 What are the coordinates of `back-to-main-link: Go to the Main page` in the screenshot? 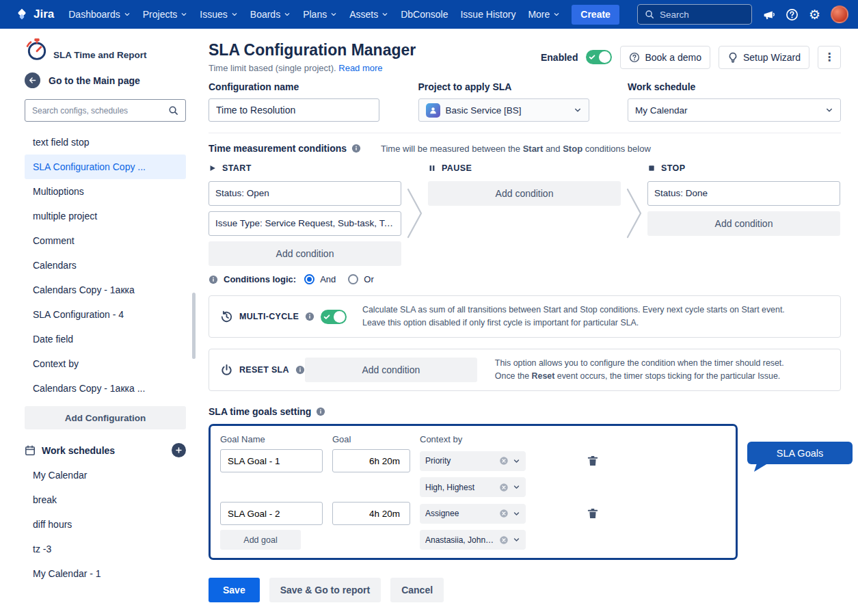 It's located at (105, 81).